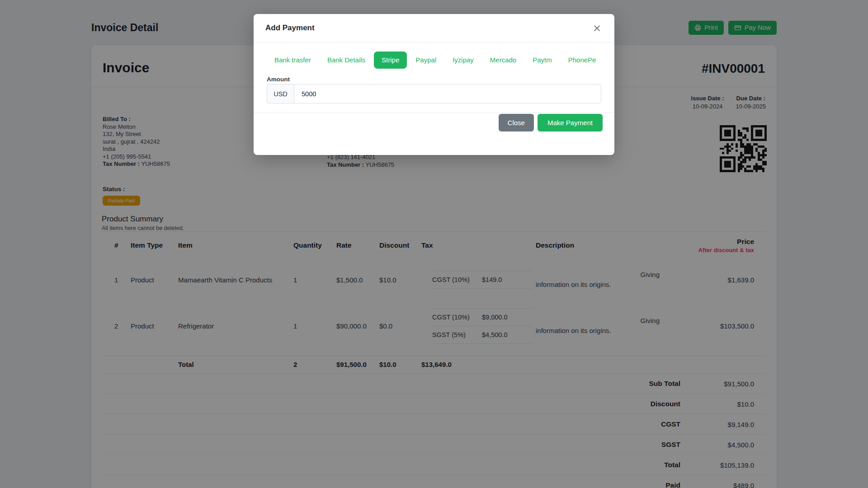 This screenshot has height=488, width=868. I want to click on currency-prefix: USD, so click(280, 94).